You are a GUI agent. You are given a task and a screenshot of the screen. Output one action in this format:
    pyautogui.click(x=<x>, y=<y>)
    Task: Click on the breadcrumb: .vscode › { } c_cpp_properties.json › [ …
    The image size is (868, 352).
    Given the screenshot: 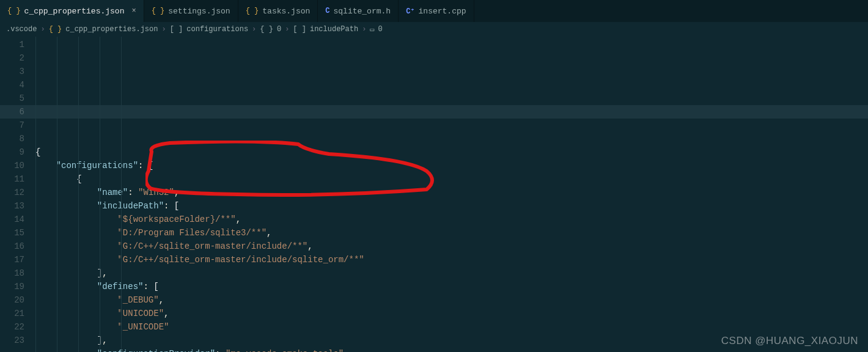 What is the action you would take?
    pyautogui.click(x=434, y=29)
    